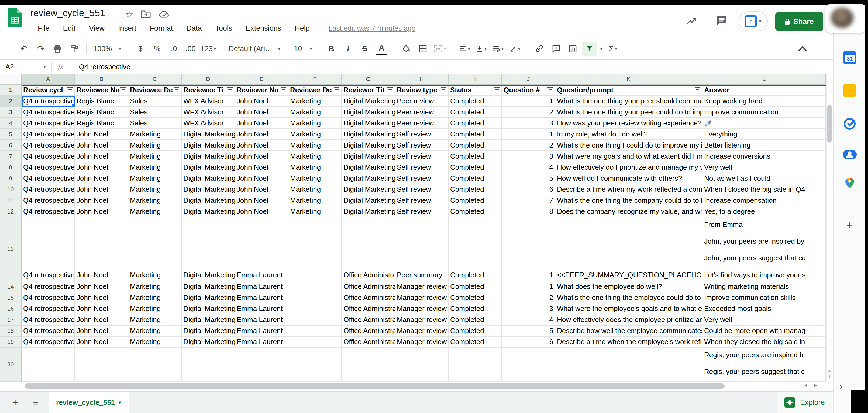  I want to click on cell-B12: John Noel, so click(102, 212).